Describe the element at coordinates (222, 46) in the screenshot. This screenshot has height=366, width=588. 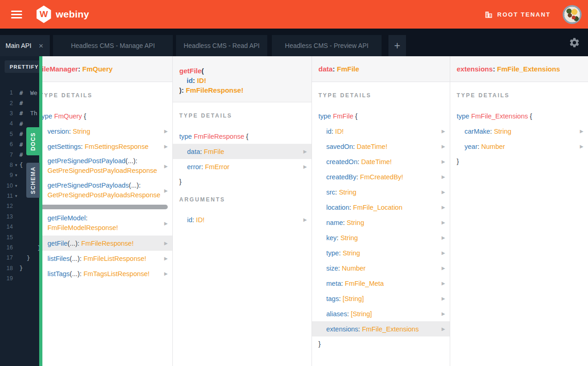
I see `tab-headless-cms-read-api: Headless CMS - Read API` at that location.